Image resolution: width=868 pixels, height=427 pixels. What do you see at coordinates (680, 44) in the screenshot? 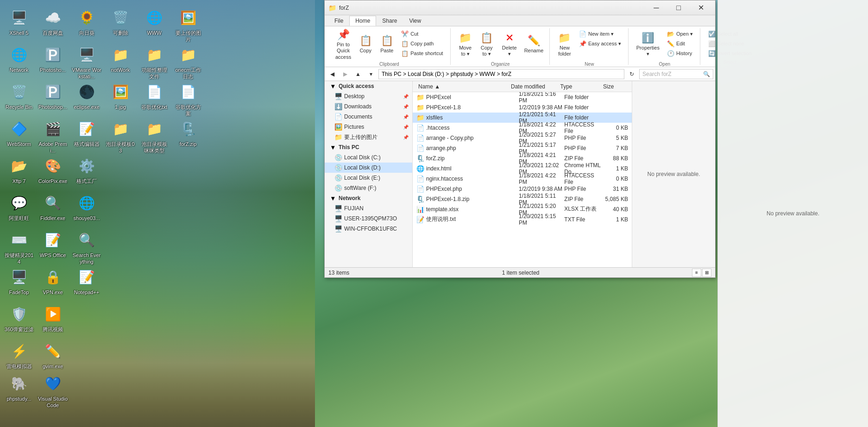
I see `edit-button: ✏️ Edit` at bounding box center [680, 44].